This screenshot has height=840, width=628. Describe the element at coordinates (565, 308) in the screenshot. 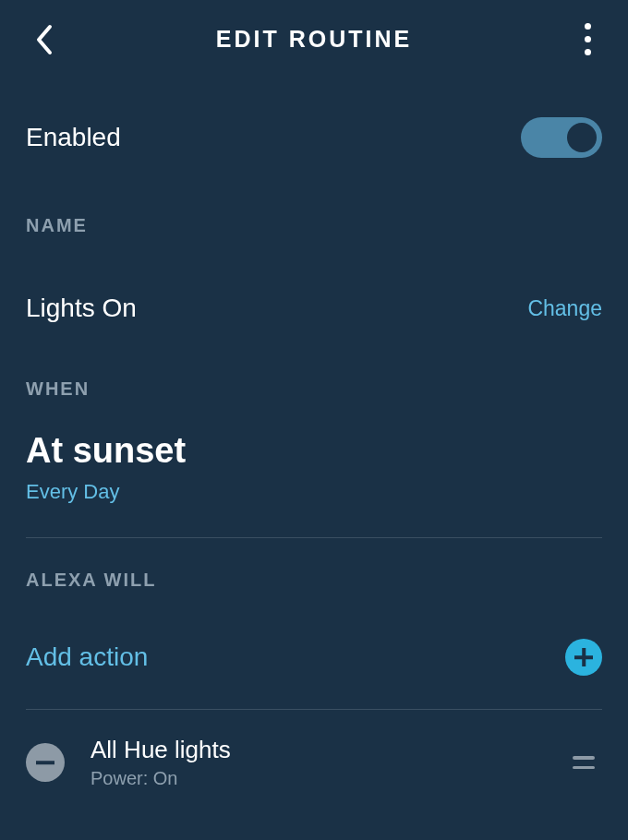

I see `change-name-link: Change` at that location.